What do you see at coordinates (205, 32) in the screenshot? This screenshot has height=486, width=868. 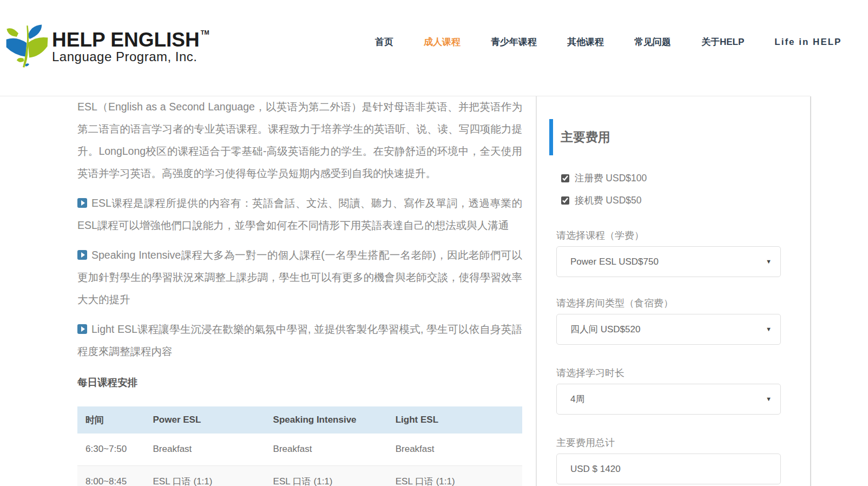 I see `logo-trademark: TM` at bounding box center [205, 32].